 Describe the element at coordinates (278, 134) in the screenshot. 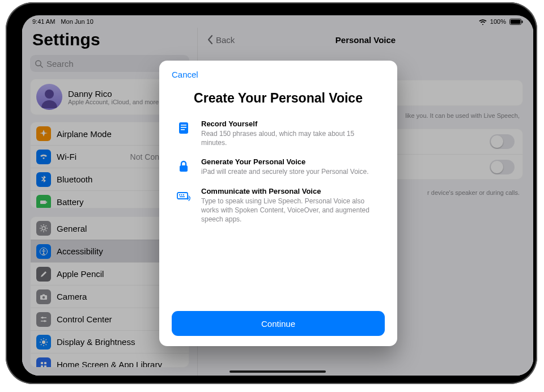

I see `modal-bullet-record: Record Yourself Read 150 phrases aloud, …` at that location.